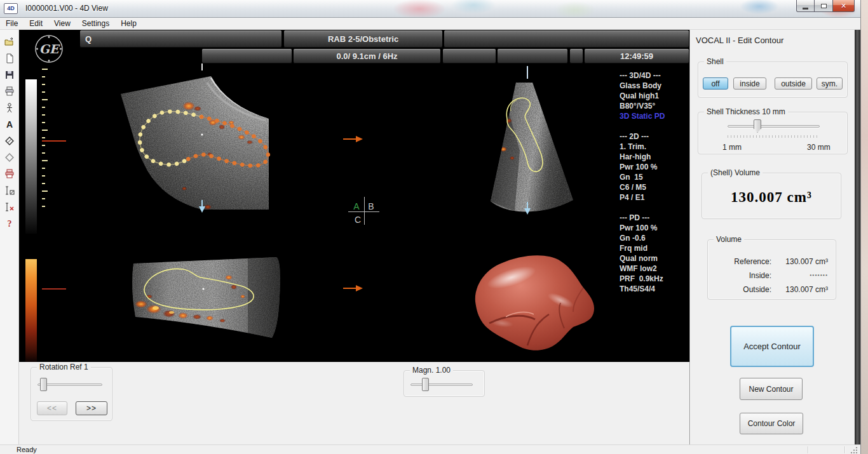 The image size is (868, 454). I want to click on minimize-button, so click(806, 6).